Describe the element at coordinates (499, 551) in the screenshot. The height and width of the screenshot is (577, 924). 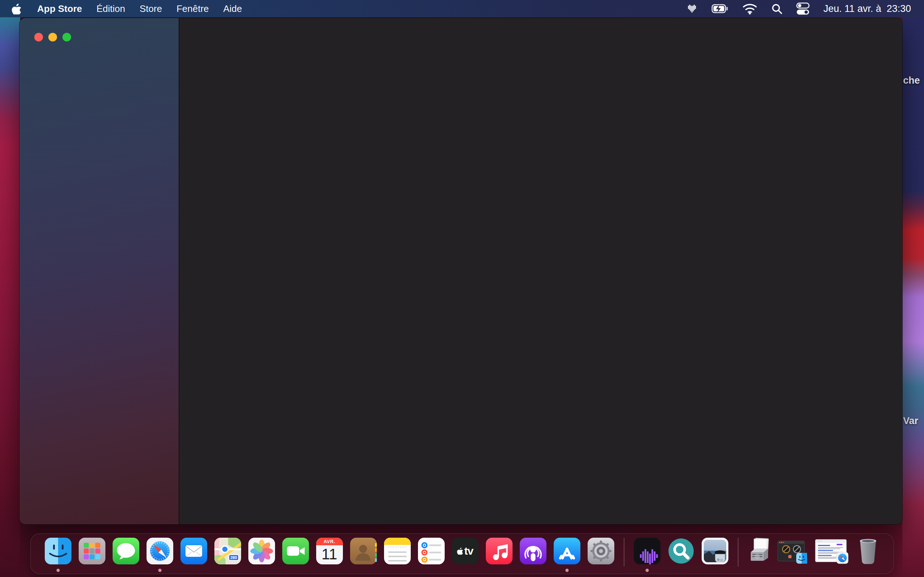
I see `music-icon` at that location.